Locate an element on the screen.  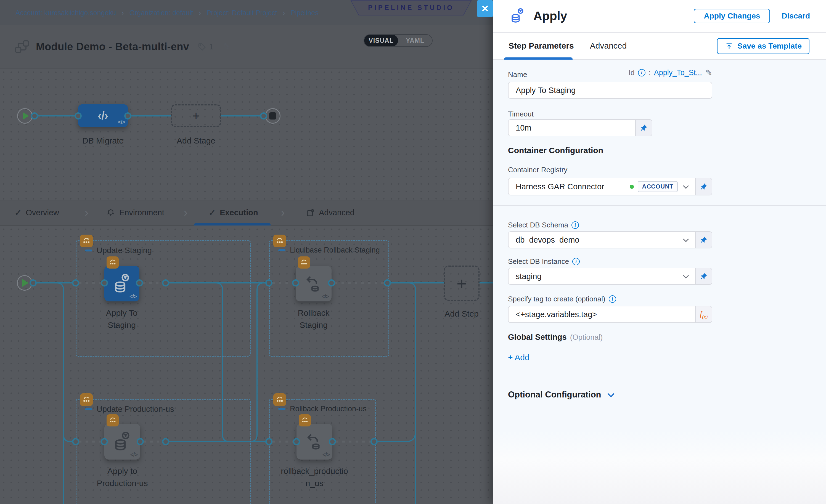
add-step-label: Add Step is located at coordinates (462, 314).